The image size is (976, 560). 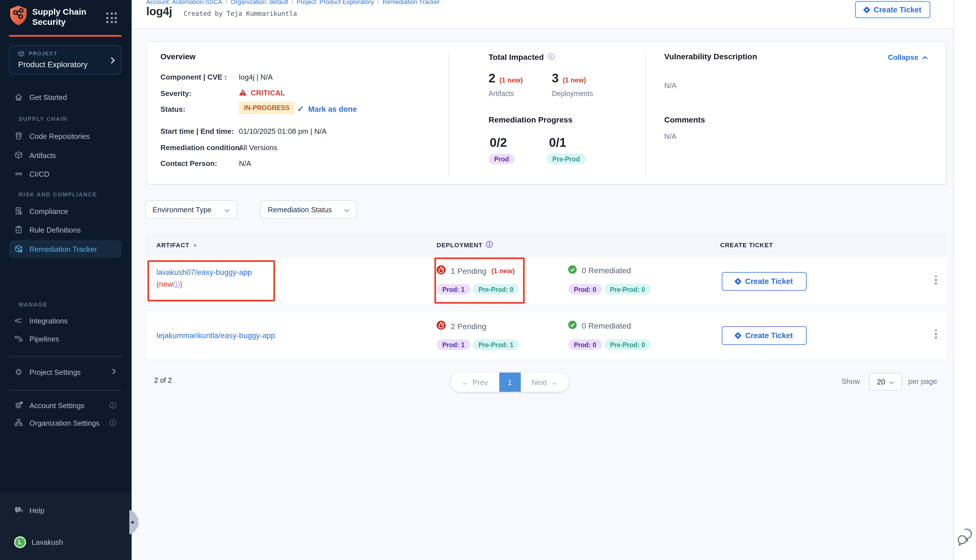 I want to click on pagination-summary: 2 of 2, so click(x=163, y=381).